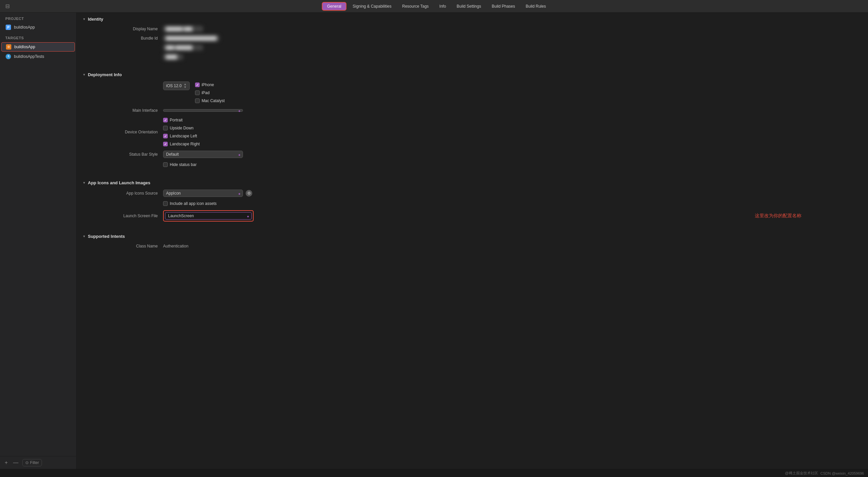  Describe the element at coordinates (181, 120) in the screenshot. I see `portrait-row: Portrait` at that location.